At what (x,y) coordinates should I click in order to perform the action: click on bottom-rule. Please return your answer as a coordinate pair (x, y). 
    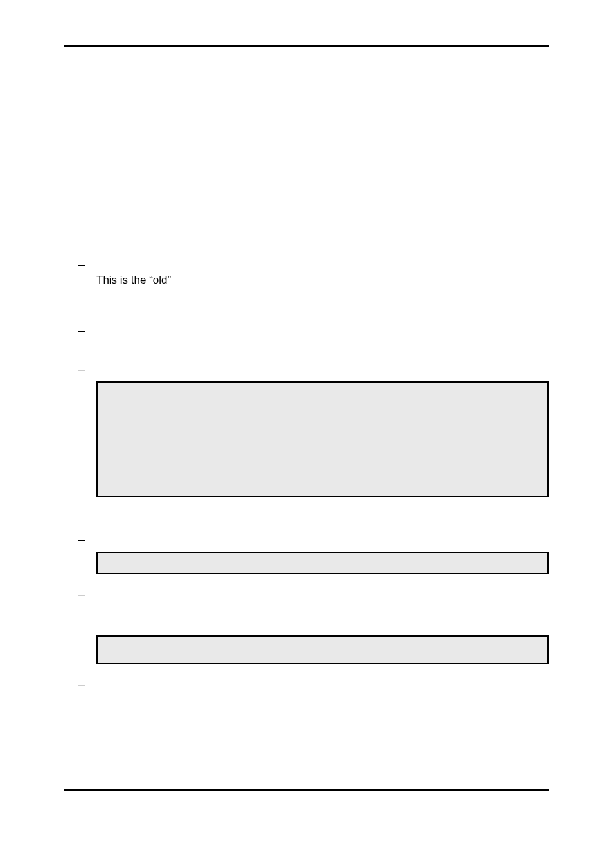
    Looking at the image, I should click on (306, 790).